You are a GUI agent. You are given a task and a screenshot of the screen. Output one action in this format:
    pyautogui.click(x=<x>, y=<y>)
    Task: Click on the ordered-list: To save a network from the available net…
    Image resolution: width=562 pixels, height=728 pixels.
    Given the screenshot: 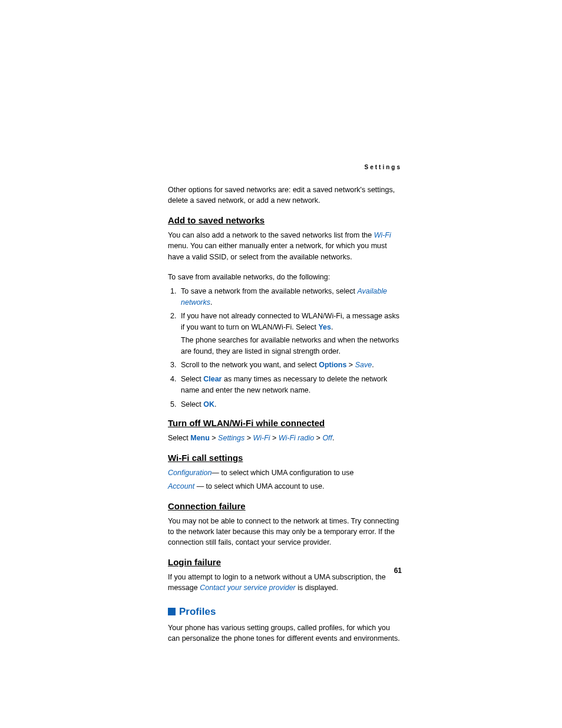 What is the action you would take?
    pyautogui.click(x=285, y=348)
    